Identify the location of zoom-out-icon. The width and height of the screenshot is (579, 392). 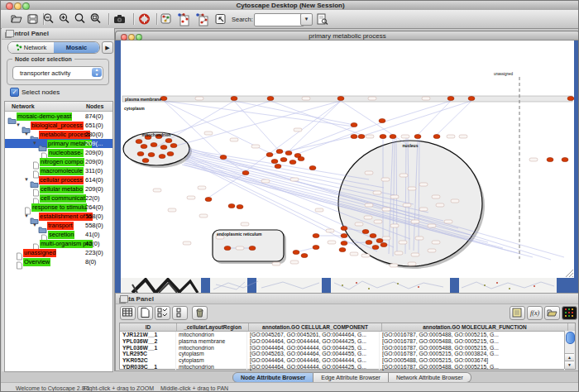
(49, 19).